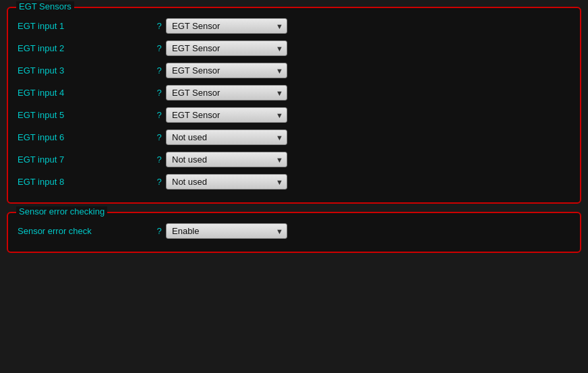 This screenshot has height=373, width=588. Describe the element at coordinates (294, 115) in the screenshot. I see `input-row-5: EGT input 5?EGT SensorNot used▼` at that location.